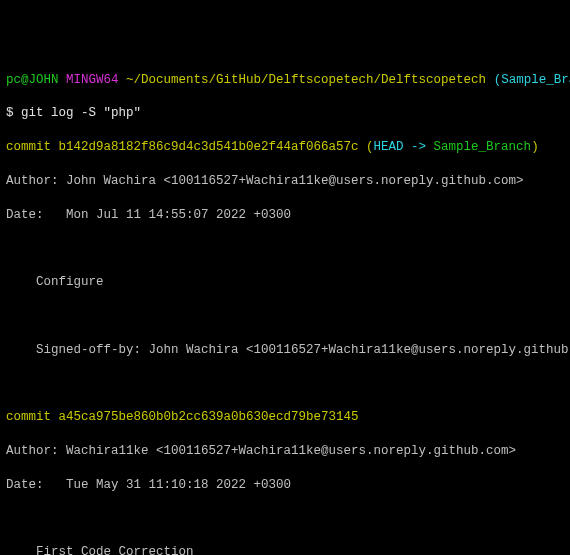 This screenshot has height=555, width=570. I want to click on author-line: Author: John Wachira <100116527+Wachira1…, so click(285, 182).